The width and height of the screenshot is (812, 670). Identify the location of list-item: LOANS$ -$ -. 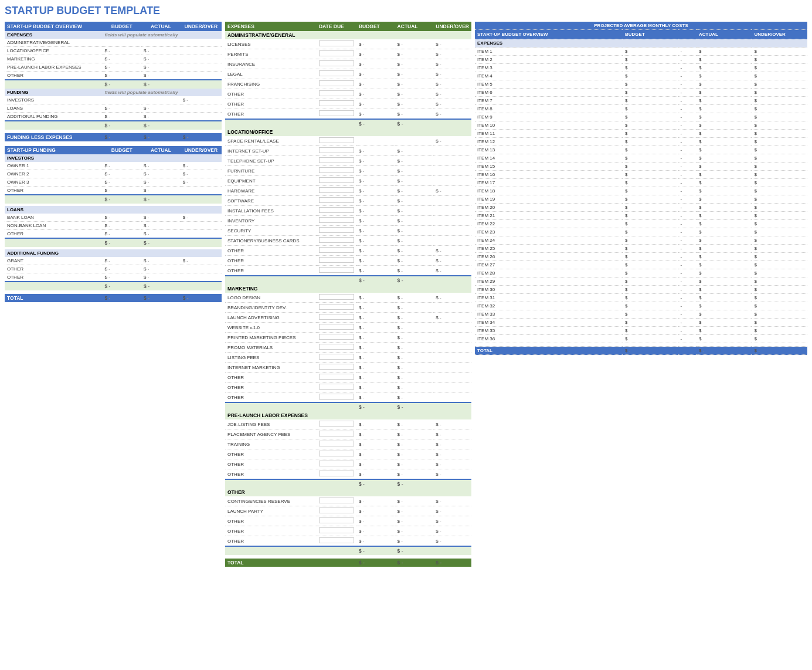
(113, 109).